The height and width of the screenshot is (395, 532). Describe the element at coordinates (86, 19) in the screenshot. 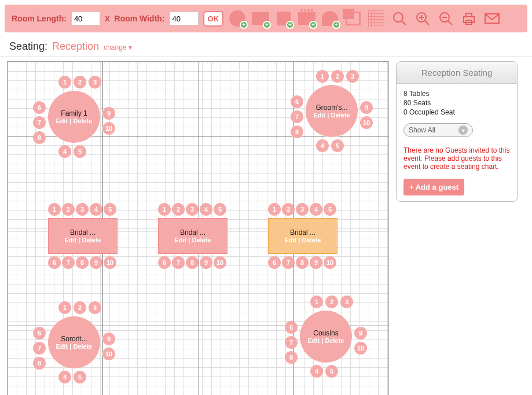

I see `room-length-input` at that location.